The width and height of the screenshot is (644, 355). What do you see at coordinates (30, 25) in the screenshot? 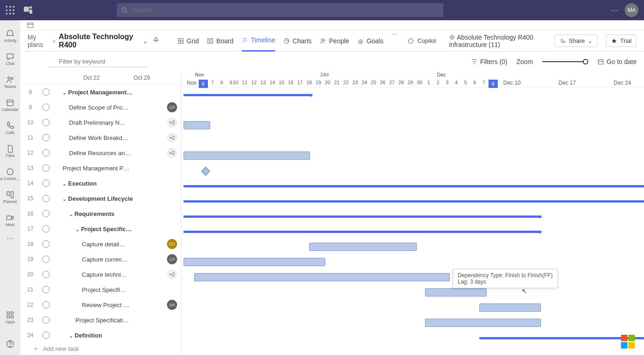
I see `expand-icon` at bounding box center [30, 25].